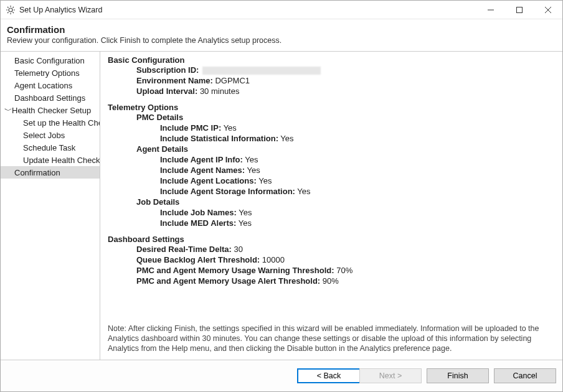 The width and height of the screenshot is (563, 392). I want to click on basic-config-title: Basic Configuration, so click(331, 60).